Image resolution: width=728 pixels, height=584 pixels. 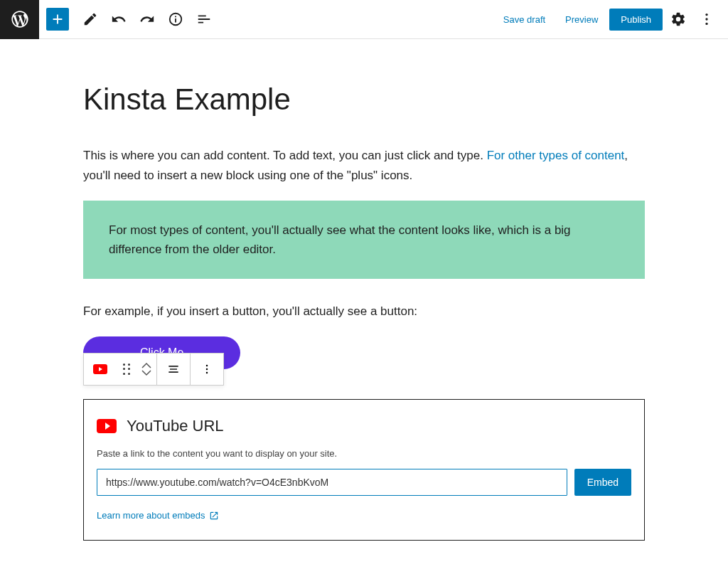 I want to click on redo-button, so click(x=147, y=19).